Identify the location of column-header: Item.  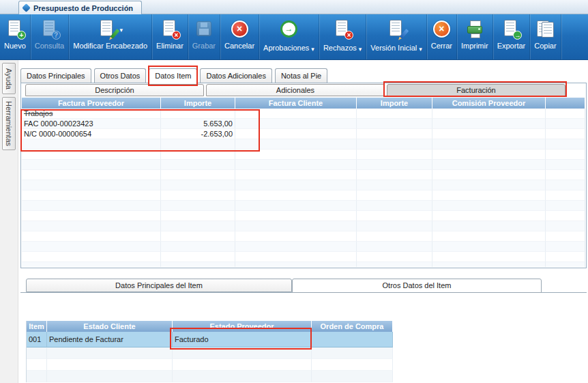
(37, 326).